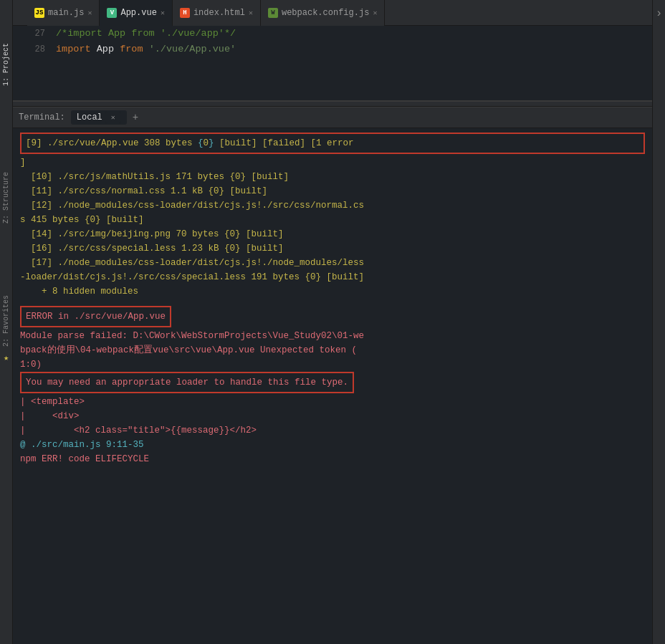  What do you see at coordinates (96, 317) in the screenshot?
I see `terminal-error-box-2: ERROR in ./src/vue/App.vue` at bounding box center [96, 317].